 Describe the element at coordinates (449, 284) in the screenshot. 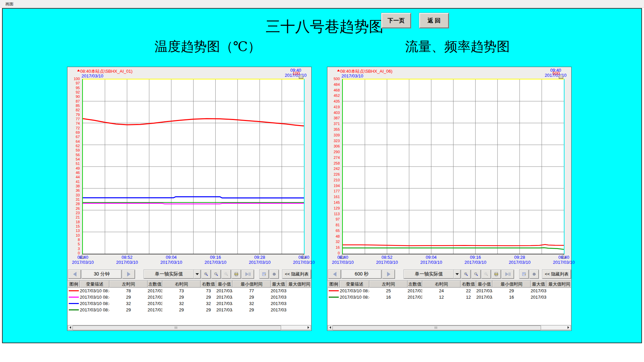

I see `table-header-row: 图例变量描述左时间左数值右时间右数值最小值最小值时间最大值最大值时间` at that location.